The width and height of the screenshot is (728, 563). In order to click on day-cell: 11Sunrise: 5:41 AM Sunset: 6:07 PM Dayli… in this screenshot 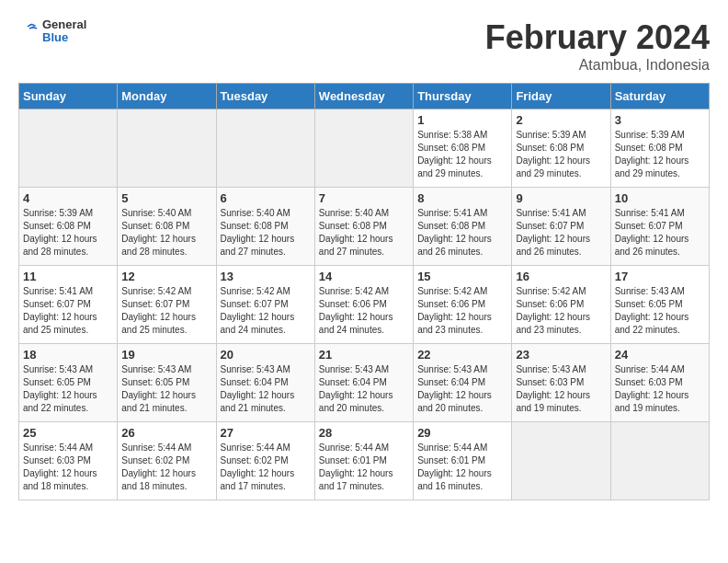, I will do `click(68, 305)`.